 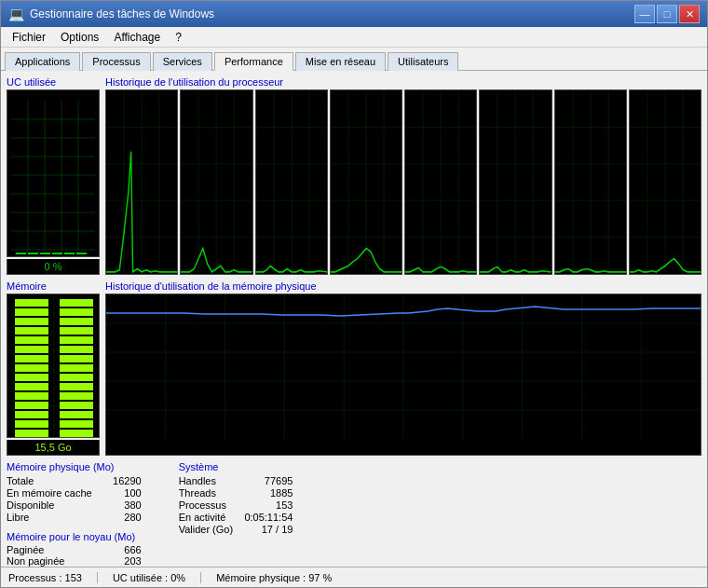 What do you see at coordinates (206, 529) in the screenshot?
I see `stat-valider-label: Valider (Go)` at bounding box center [206, 529].